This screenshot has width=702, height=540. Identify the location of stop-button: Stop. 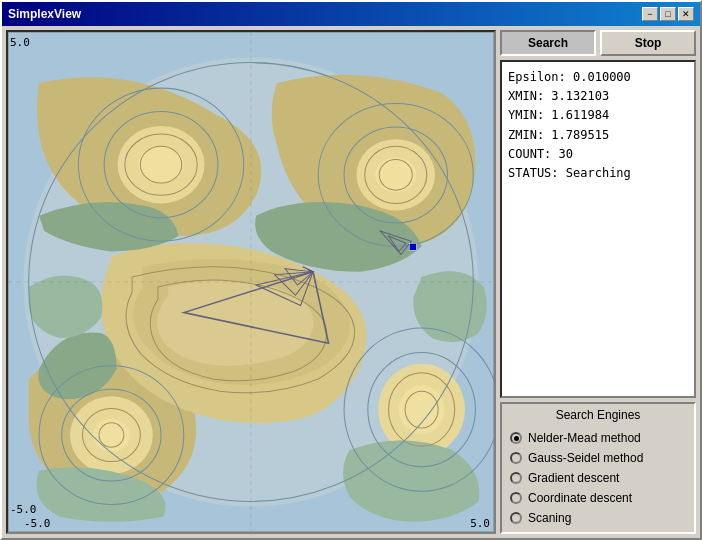
(648, 43).